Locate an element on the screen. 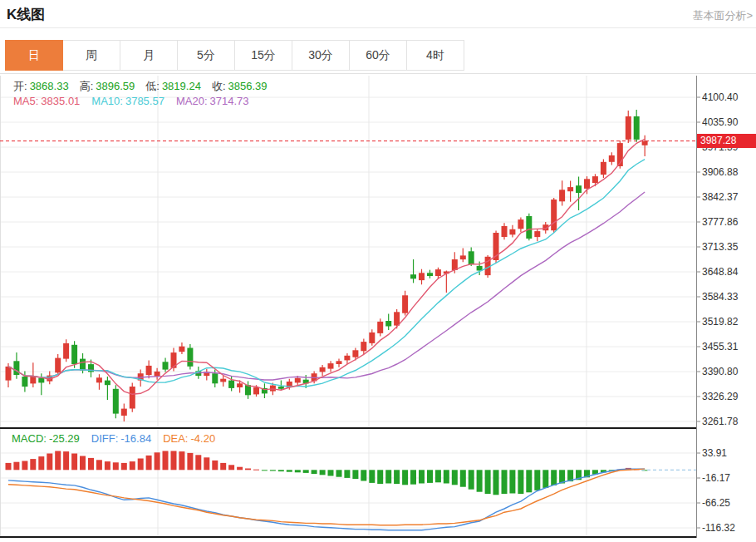 The height and width of the screenshot is (542, 756). tab-5min: 5分 is located at coordinates (206, 55).